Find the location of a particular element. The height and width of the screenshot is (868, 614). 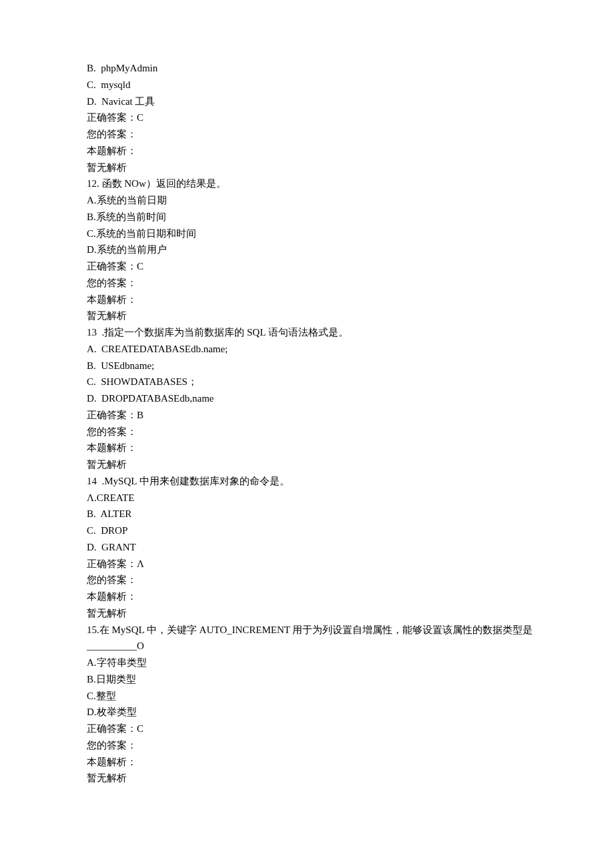

text-line: 正确答案：B is located at coordinates (350, 415).